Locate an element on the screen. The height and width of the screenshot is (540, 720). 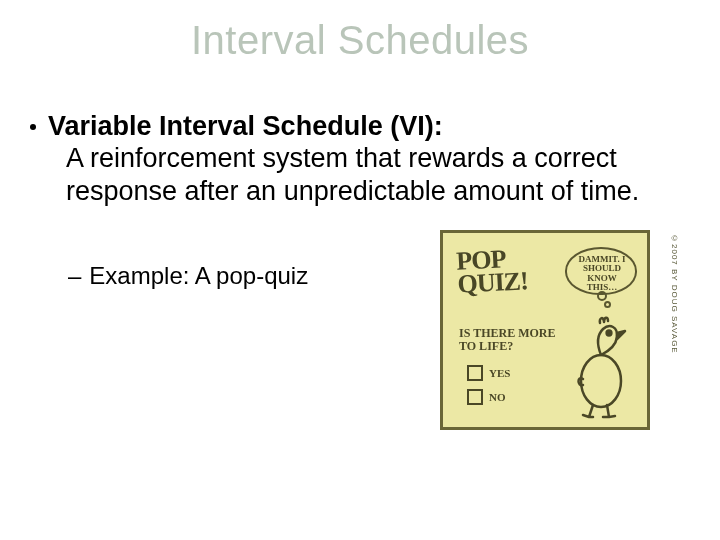
bullet-level2: – Example: A pop-quiz is located at coordinates (188, 276).